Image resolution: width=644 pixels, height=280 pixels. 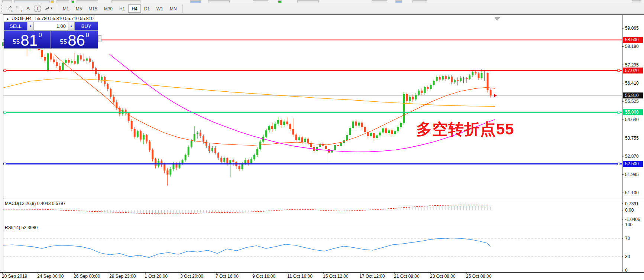 What do you see at coordinates (29, 40) in the screenshot?
I see `sell-price-big: 81` at bounding box center [29, 40].